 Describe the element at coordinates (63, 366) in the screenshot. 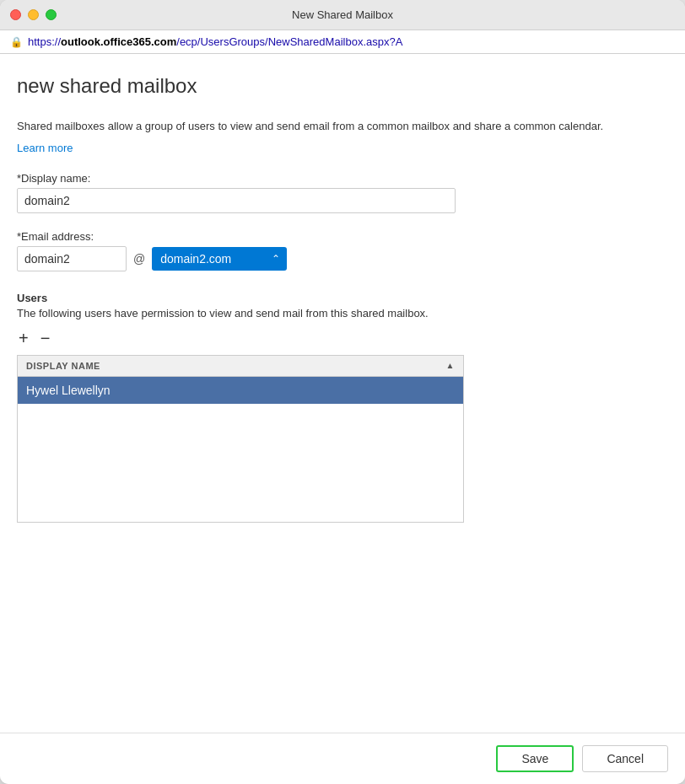

I see `display-name-column-header: DISPLAY NAME` at that location.